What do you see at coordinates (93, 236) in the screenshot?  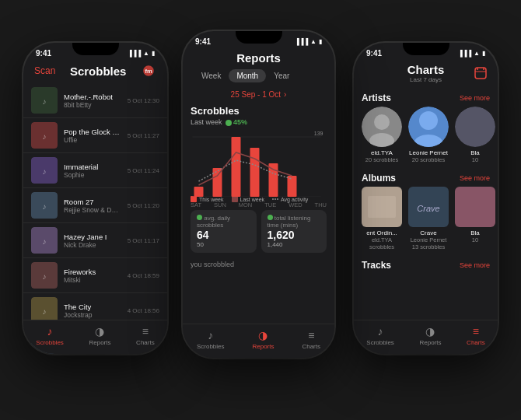 I see `scrobble-track: Hazey Jane I` at bounding box center [93, 236].